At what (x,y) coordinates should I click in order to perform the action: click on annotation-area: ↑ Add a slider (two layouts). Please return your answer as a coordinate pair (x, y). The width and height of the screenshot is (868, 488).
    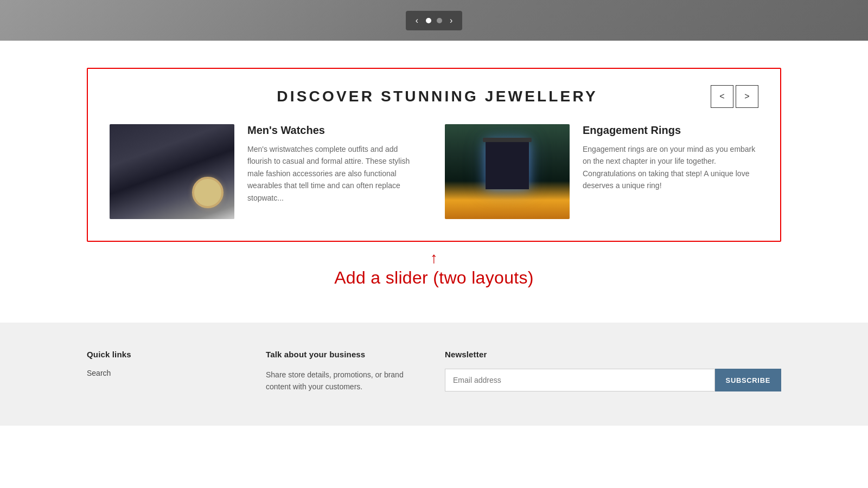
    Looking at the image, I should click on (434, 271).